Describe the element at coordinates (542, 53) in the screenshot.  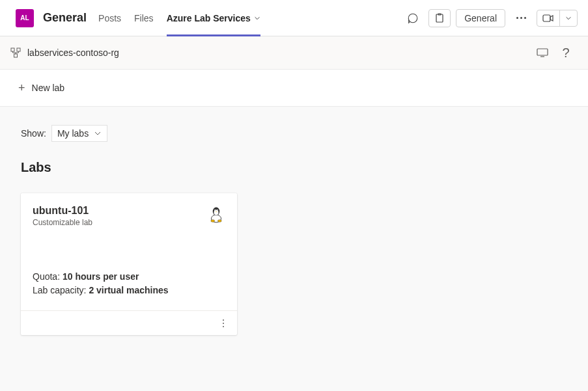
I see `screen-icon` at that location.